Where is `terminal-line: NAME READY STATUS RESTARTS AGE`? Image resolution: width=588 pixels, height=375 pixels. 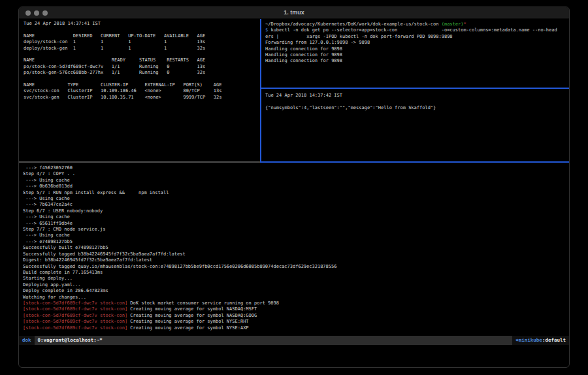
terminal-line: NAME READY STATUS RESTARTS AGE is located at coordinates (142, 60).